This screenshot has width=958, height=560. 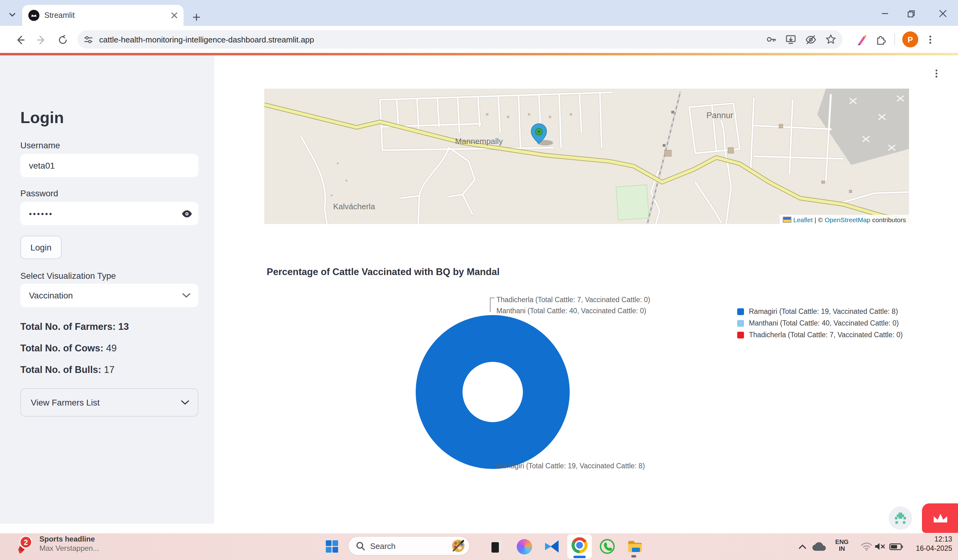 I want to click on svg-text: 2, so click(x=26, y=542).